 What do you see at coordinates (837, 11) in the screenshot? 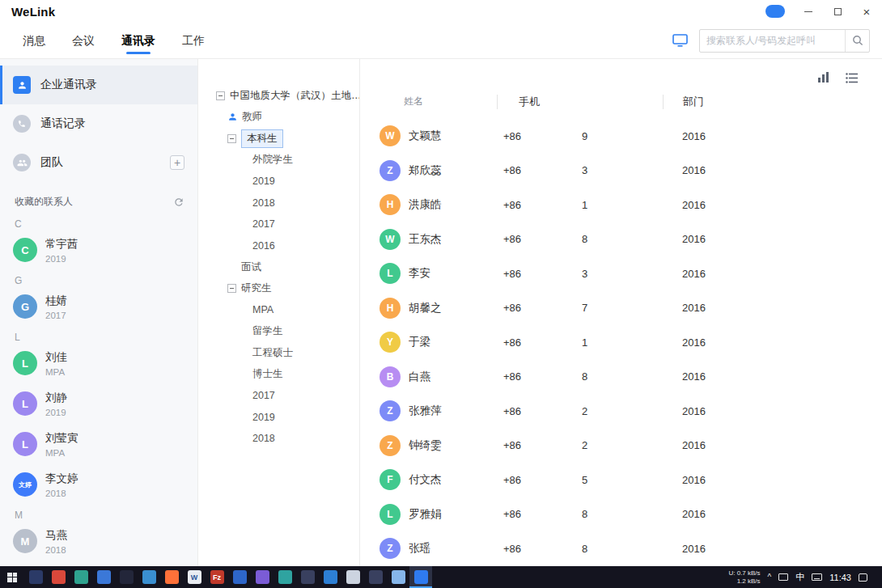
I see `maximize-button` at bounding box center [837, 11].